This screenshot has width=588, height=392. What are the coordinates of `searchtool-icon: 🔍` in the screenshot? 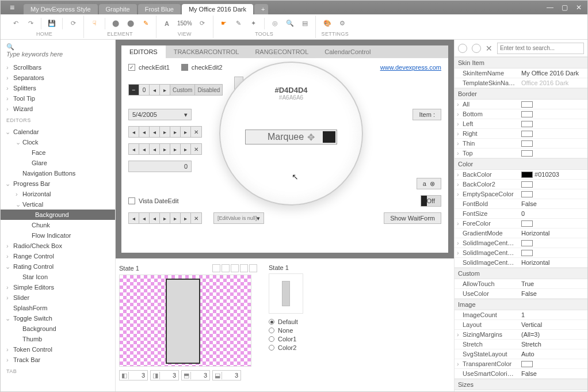 It's located at (290, 24).